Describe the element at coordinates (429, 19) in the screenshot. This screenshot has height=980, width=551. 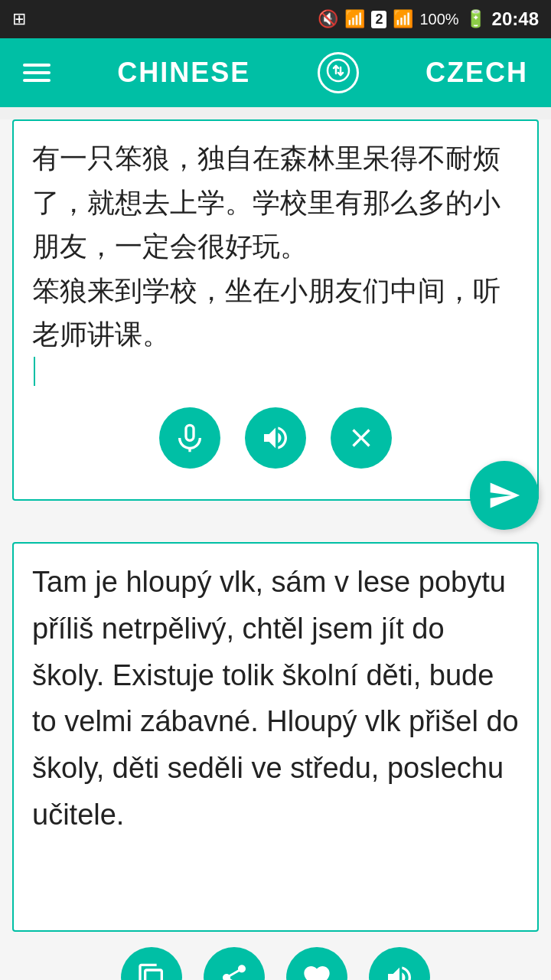
I see `status-bar-right: 🔇 📶 2 📶 100% 🔋 20:48` at that location.